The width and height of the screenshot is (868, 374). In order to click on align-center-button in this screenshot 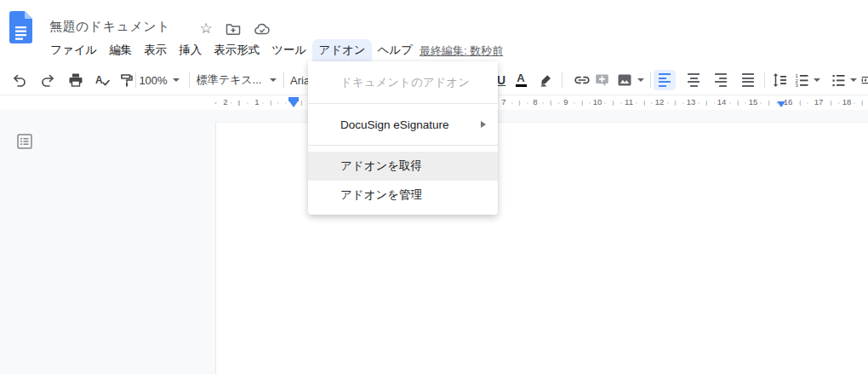, I will do `click(694, 80)`.